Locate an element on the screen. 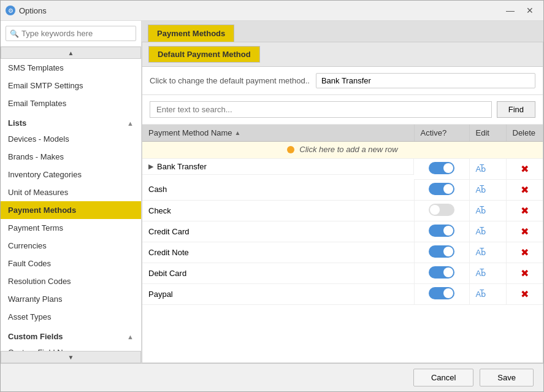 The width and height of the screenshot is (544, 392). edit-button-debit-card: Ab̅ is located at coordinates (488, 274).